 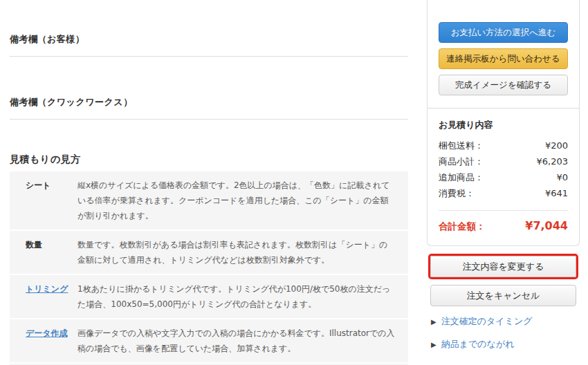 What do you see at coordinates (504, 303) in the screenshot?
I see `order-actions-section: 注文内容を変更する 注文をキャンセル ▶ 注文確定のタイミング ▶ 納品までのな…` at bounding box center [504, 303].